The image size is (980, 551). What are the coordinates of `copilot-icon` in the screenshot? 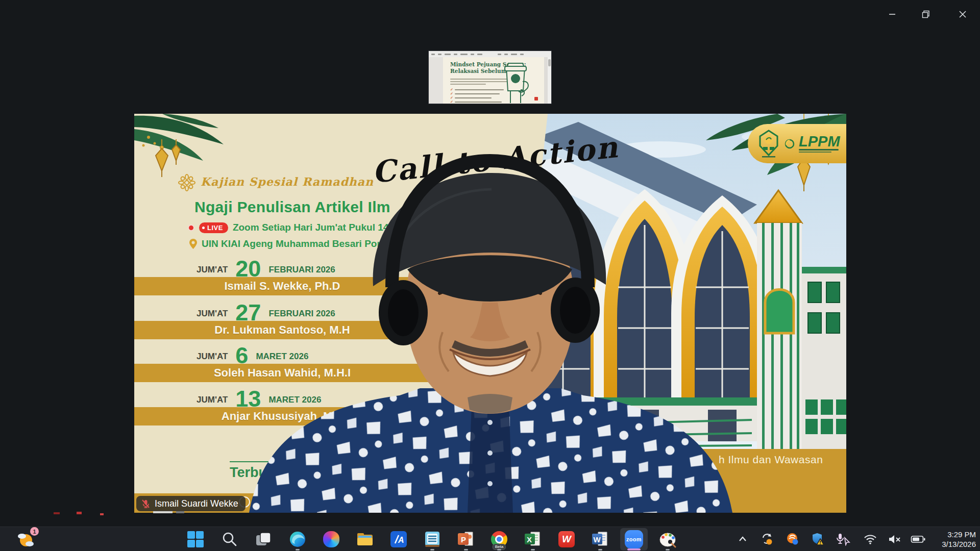 It's located at (331, 539).